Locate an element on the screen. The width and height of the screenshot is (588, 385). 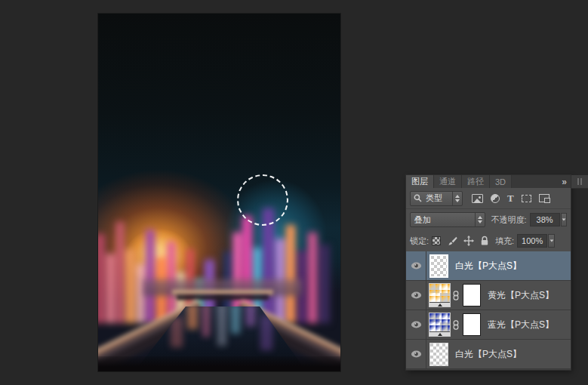
blend-mode-value: 叠加 is located at coordinates (442, 220).